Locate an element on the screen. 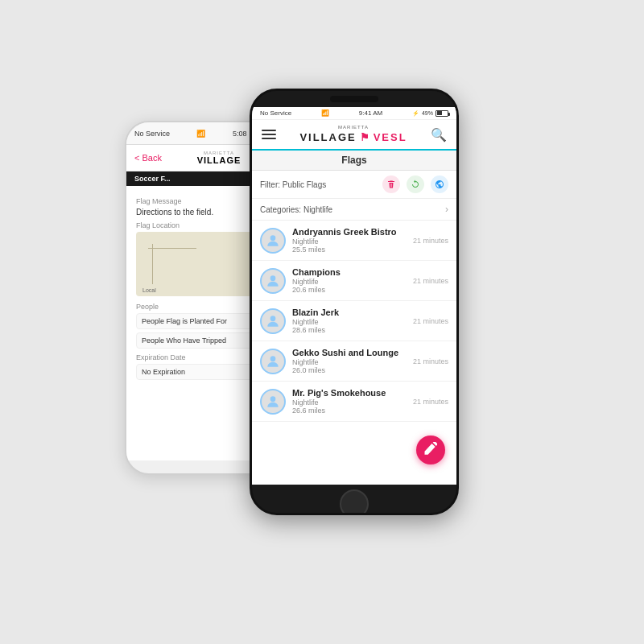  expiration-value: No Expiration is located at coordinates (163, 372).